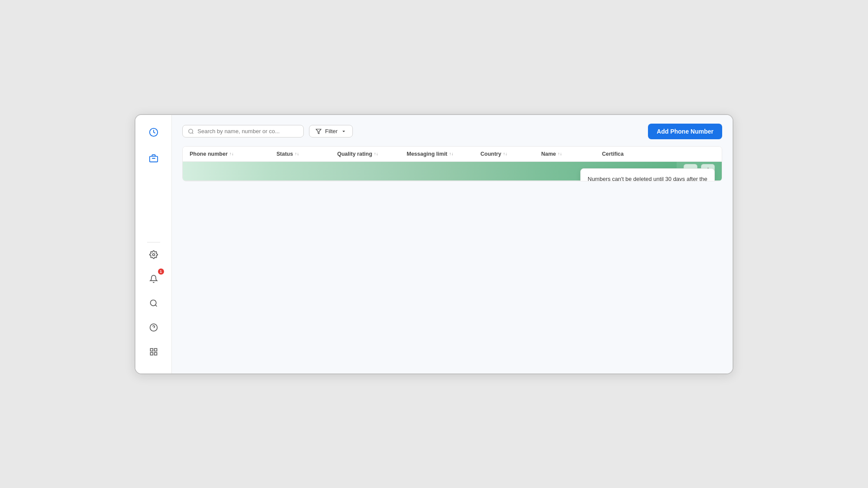 Image resolution: width=868 pixels, height=488 pixels. What do you see at coordinates (511, 154) in the screenshot?
I see `col-header-country: Country ↑↓` at bounding box center [511, 154].